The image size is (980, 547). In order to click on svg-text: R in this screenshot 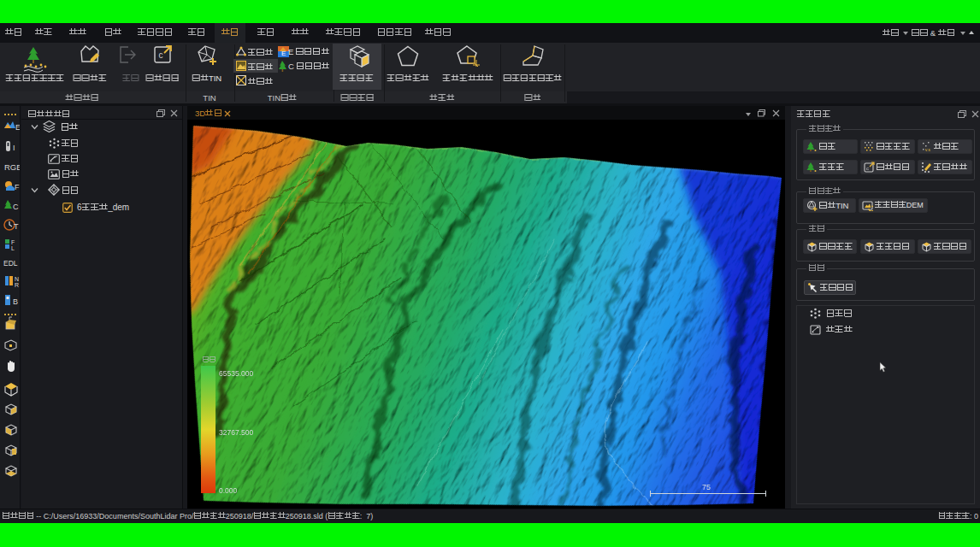, I will do `click(17, 285)`.